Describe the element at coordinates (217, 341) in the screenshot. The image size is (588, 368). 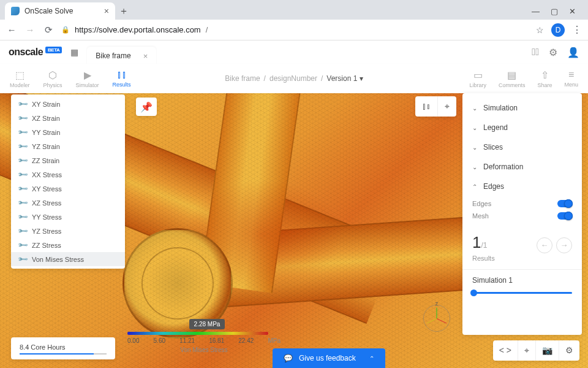
I see `legend-tick: 16.81` at that location.